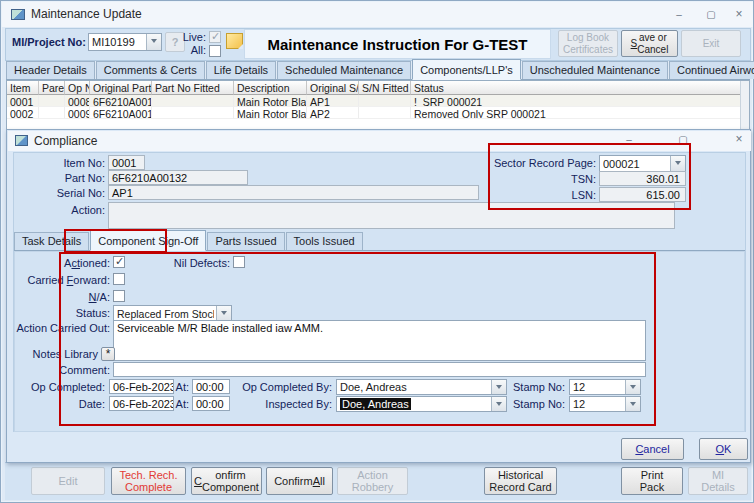  Describe the element at coordinates (466, 70) in the screenshot. I see `tab-components-llps: Components/LLP's` at that location.